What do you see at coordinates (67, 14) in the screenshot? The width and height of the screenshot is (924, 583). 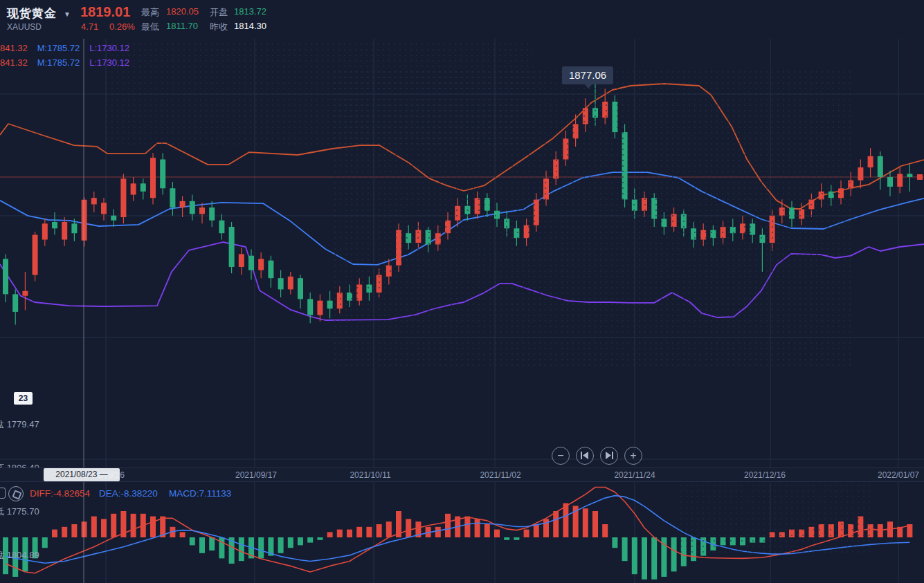 I see `symbol-dropdown-caret-icon: ▼` at bounding box center [67, 14].